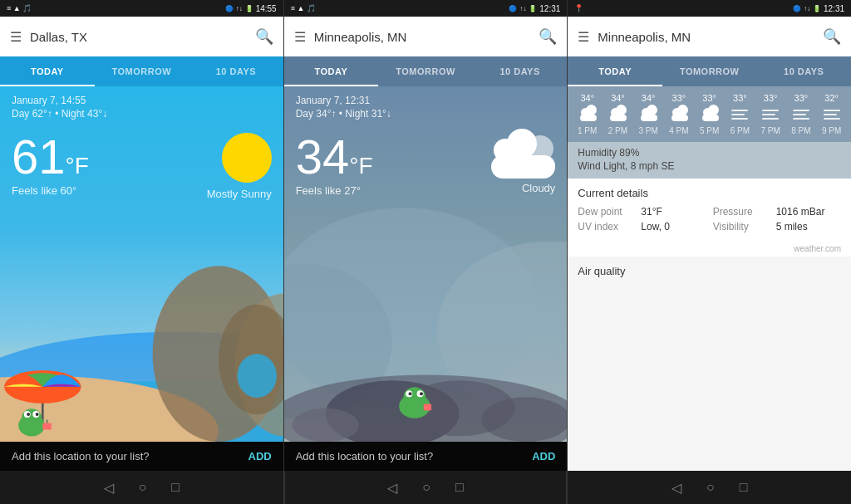  What do you see at coordinates (251, 8) in the screenshot?
I see `status-icons-right-1: 🔵 ↑↓ 🔋 14:55` at bounding box center [251, 8].